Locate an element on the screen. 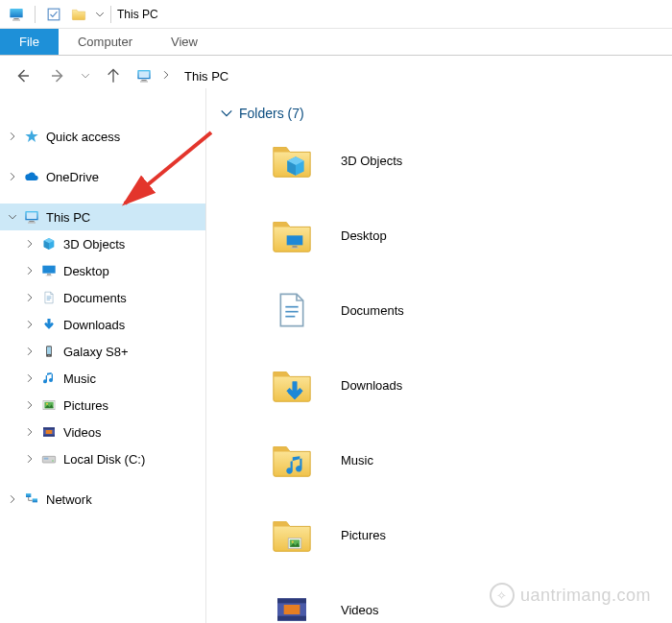 The image size is (672, 623). tree-label: OneDrive is located at coordinates (73, 177).